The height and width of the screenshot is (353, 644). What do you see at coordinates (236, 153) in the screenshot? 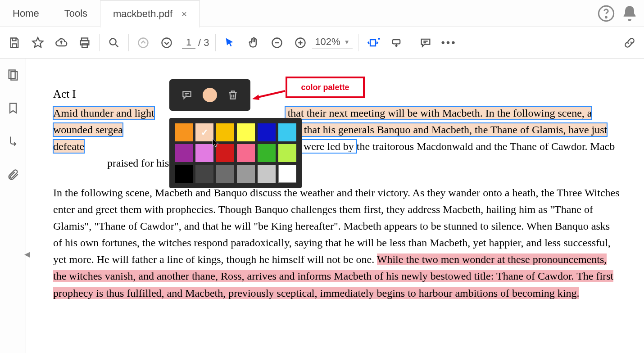
I see `color-palette` at bounding box center [236, 153].